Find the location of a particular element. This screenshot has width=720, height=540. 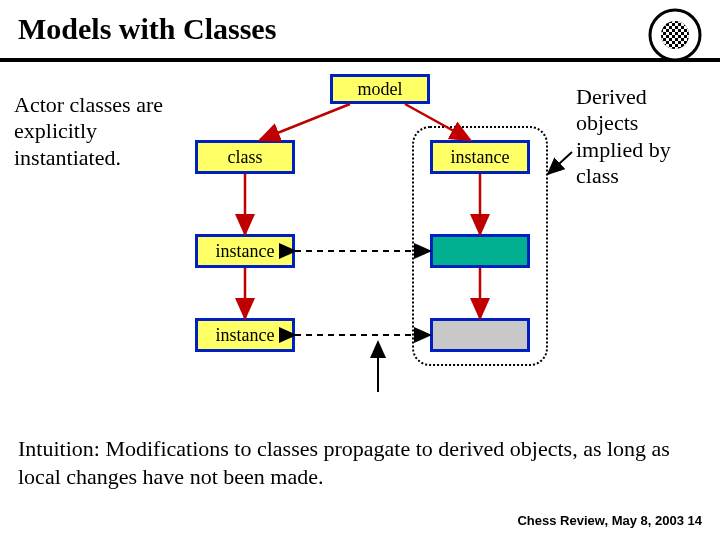

box-instance-left2: instance is located at coordinates (245, 335).